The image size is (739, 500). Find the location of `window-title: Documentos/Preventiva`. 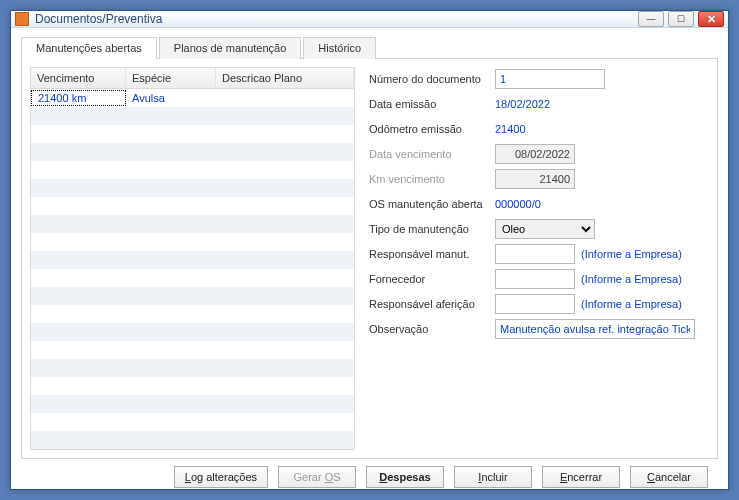

window-title: Documentos/Preventiva is located at coordinates (336, 19).